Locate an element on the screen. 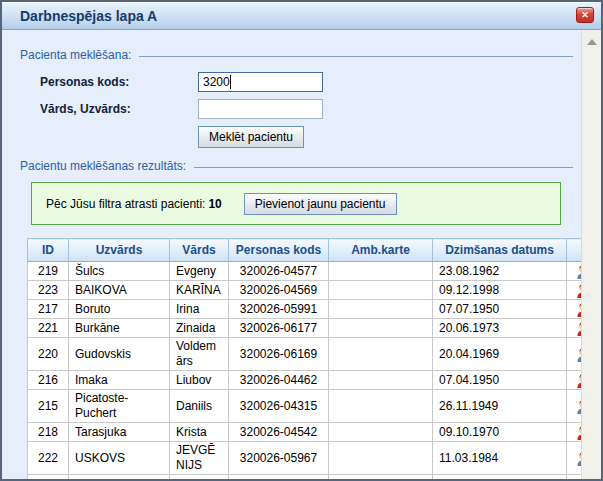  patient-row: 221BurkāneZinaida320026-0617720.06.1973 is located at coordinates (305, 328).